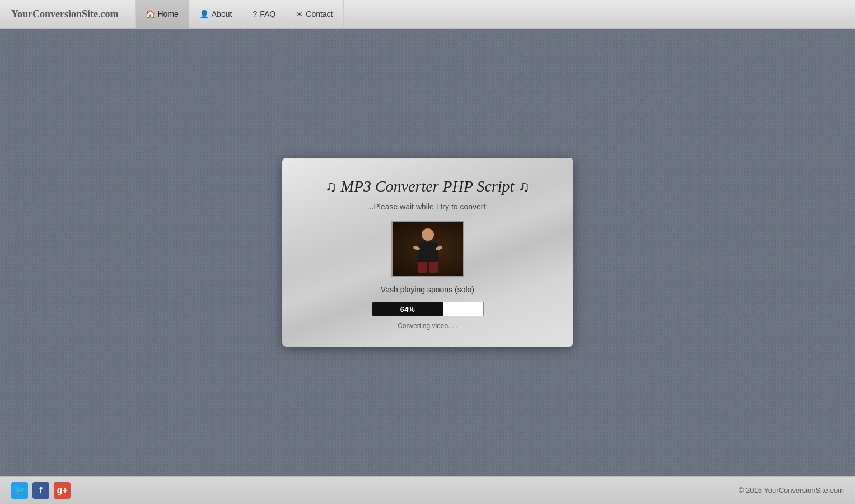 The width and height of the screenshot is (855, 504). I want to click on nav-item-faq: ? FAQ, so click(264, 14).